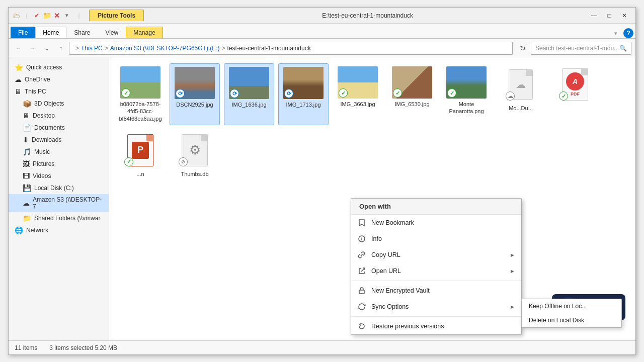 The image size is (644, 362). What do you see at coordinates (575, 95) in the screenshot?
I see `file-item-9: A PDF ✓` at bounding box center [575, 95].